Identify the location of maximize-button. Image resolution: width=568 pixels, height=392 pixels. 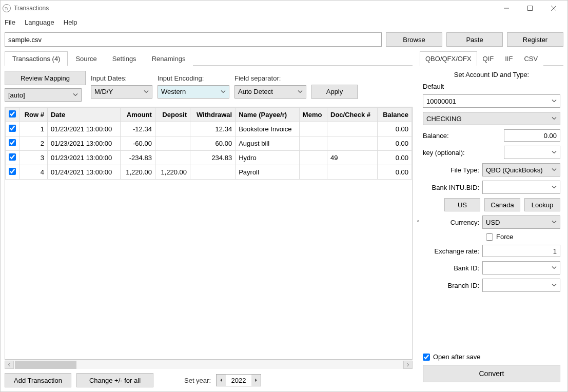
(530, 8).